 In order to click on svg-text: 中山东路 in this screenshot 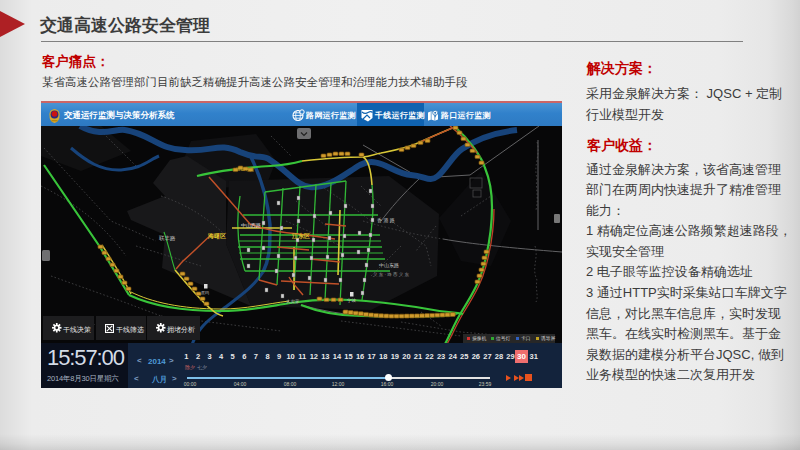, I will do `click(389, 265)`.